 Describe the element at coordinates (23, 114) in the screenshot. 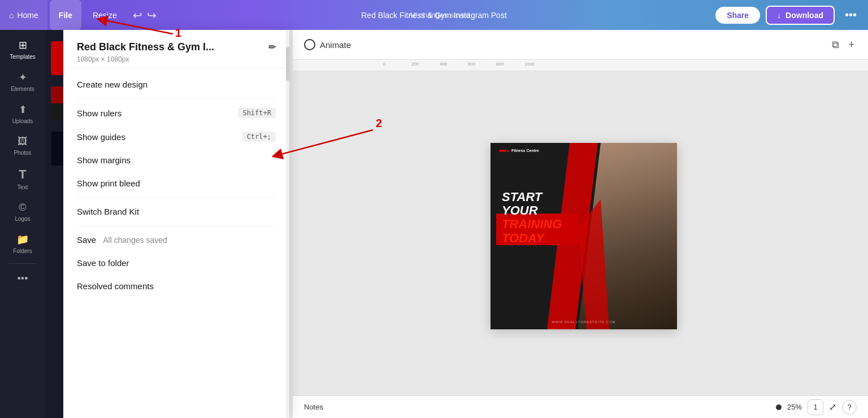

I see `sidebar-item-uploads: ⬆ Uploads` at that location.